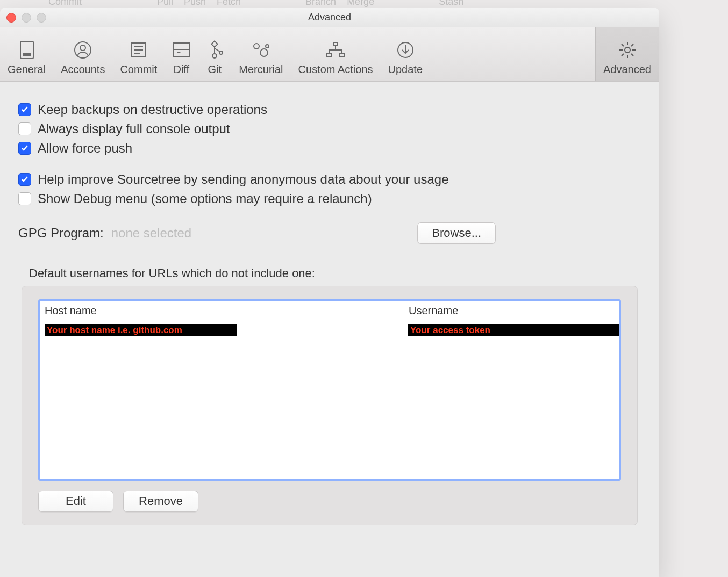  I want to click on tab-general: General, so click(27, 54).